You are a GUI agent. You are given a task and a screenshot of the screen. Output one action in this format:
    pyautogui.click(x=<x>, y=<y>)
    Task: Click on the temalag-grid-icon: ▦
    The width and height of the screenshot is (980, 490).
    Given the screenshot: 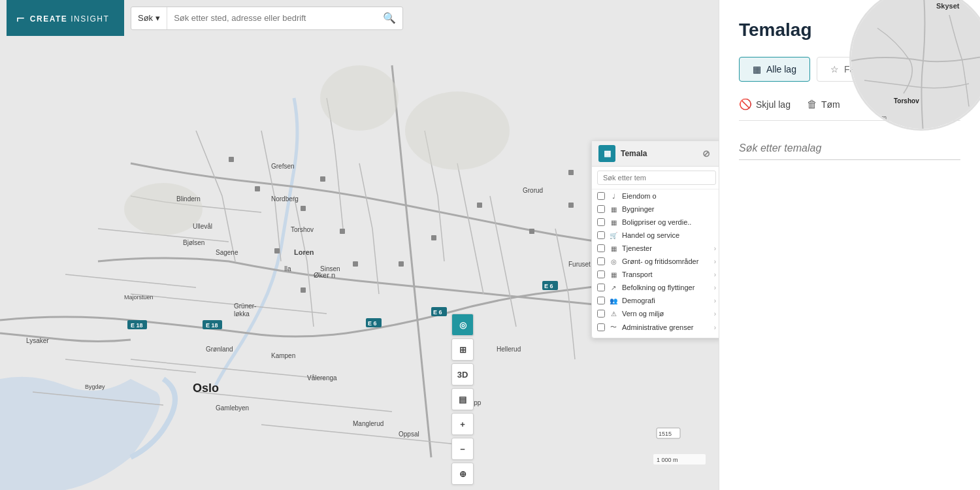 What is the action you would take?
    pyautogui.click(x=607, y=154)
    